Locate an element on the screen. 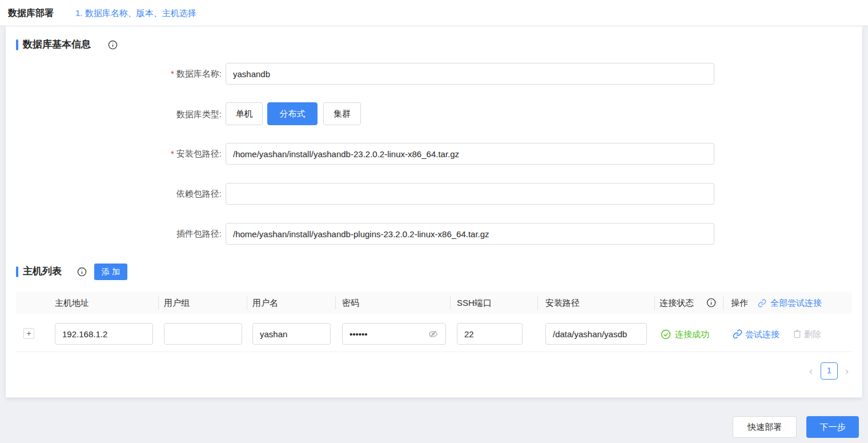  pagination-next-icon: › is located at coordinates (847, 371).